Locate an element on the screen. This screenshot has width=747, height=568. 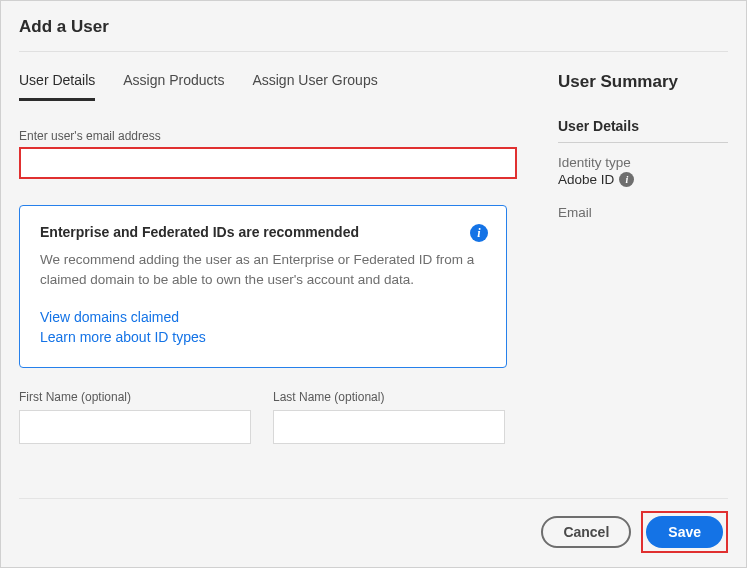
dialog-footer: Cancel Save is located at coordinates (374, 532).